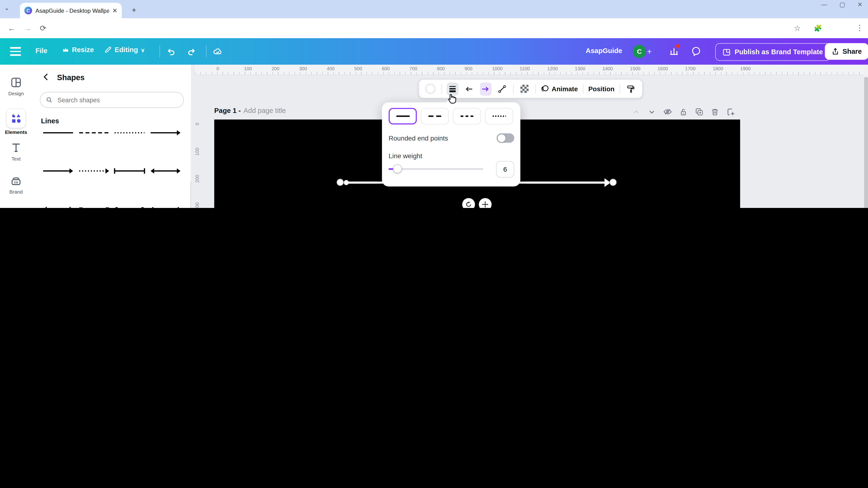 The height and width of the screenshot is (488, 868). What do you see at coordinates (160, 51) in the screenshot?
I see `toolbar-divider` at bounding box center [160, 51].